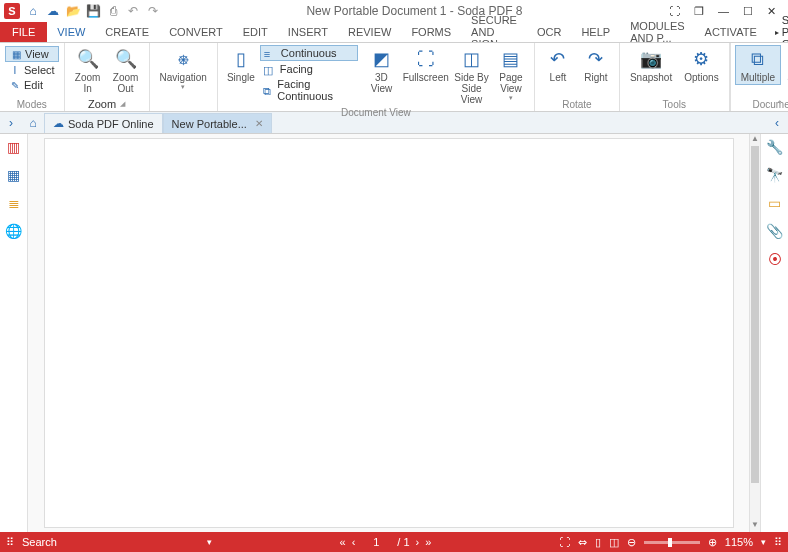 The height and width of the screenshot is (552, 788). I want to click on side-by-side-button: ◫Side By Side View, so click(472, 76).